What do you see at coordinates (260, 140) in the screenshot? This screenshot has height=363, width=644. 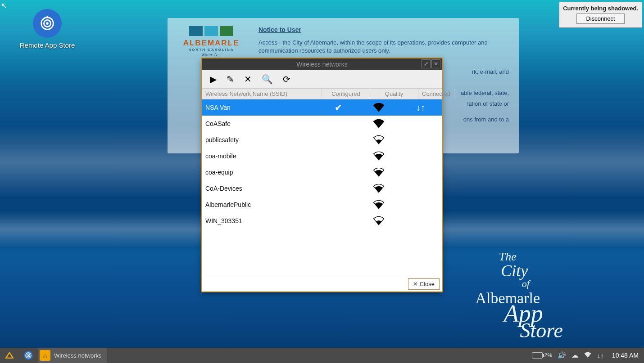 I see `network-ssid: publicsafety` at bounding box center [260, 140].